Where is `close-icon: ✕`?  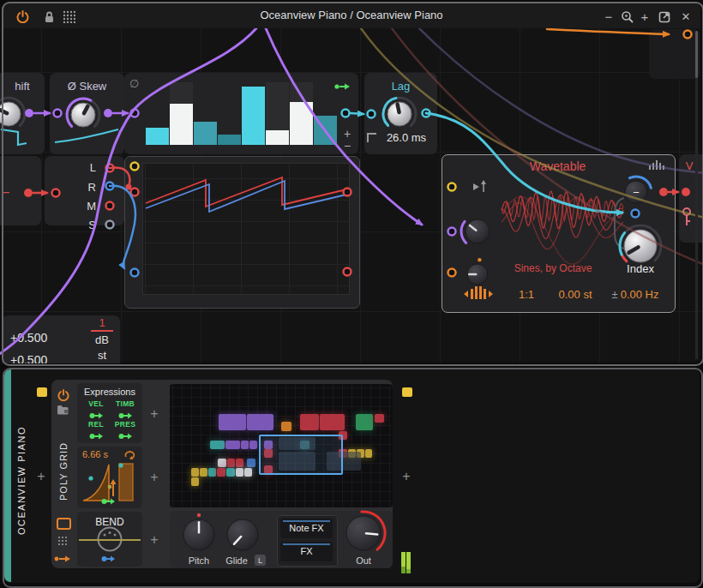
close-icon: ✕ is located at coordinates (686, 17).